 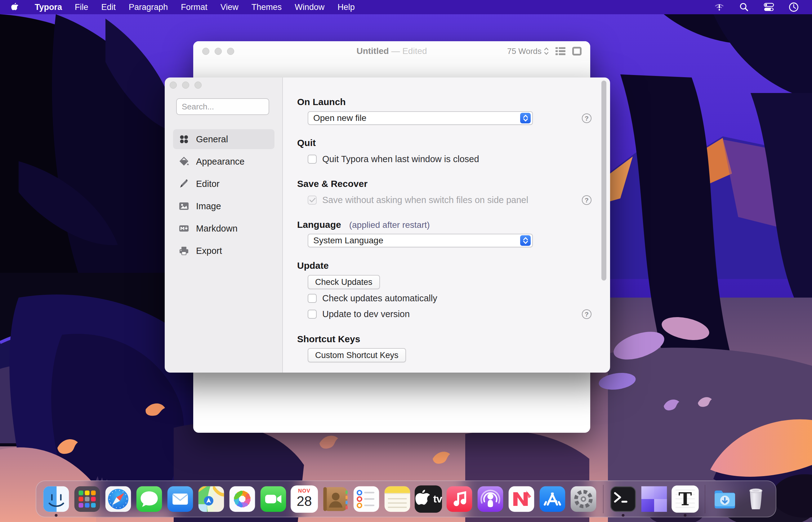 What do you see at coordinates (312, 159) in the screenshot?
I see `quit-checkbox` at bounding box center [312, 159].